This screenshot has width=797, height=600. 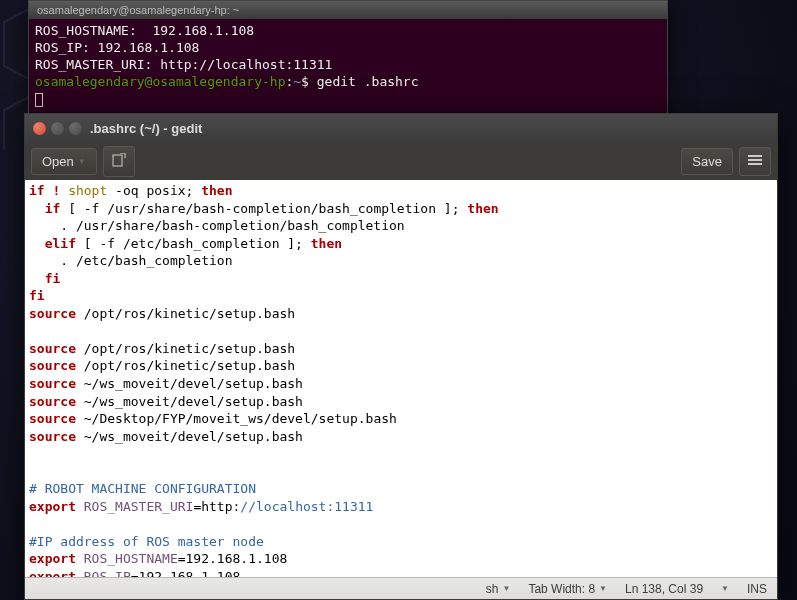 I want to click on open-button: Open ▼, so click(x=64, y=162).